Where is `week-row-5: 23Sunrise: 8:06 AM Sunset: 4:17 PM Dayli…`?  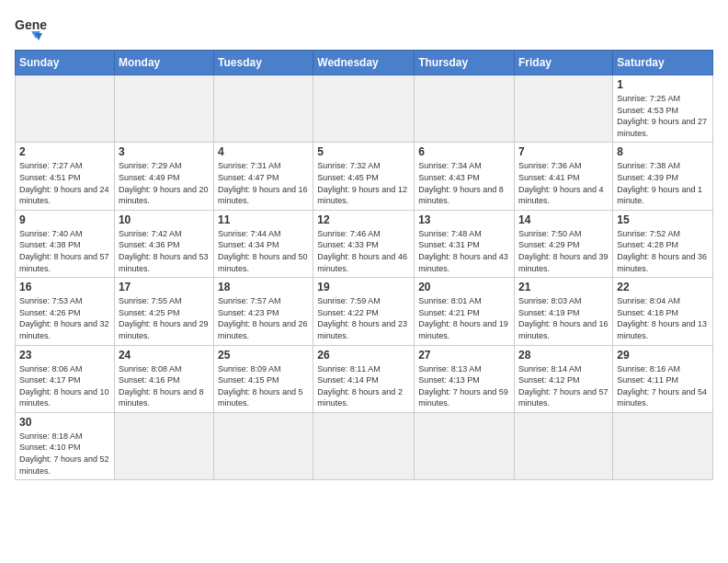
week-row-5: 23Sunrise: 8:06 AM Sunset: 4:17 PM Dayli… is located at coordinates (364, 379).